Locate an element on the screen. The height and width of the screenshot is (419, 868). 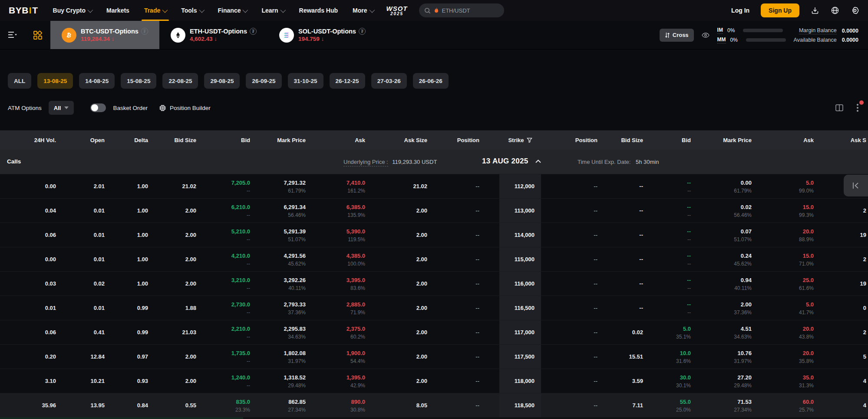
table-row-strike-113-000: 0.040.011.002.006,210.0--6,291.3456.46%6… is located at coordinates (434, 210).